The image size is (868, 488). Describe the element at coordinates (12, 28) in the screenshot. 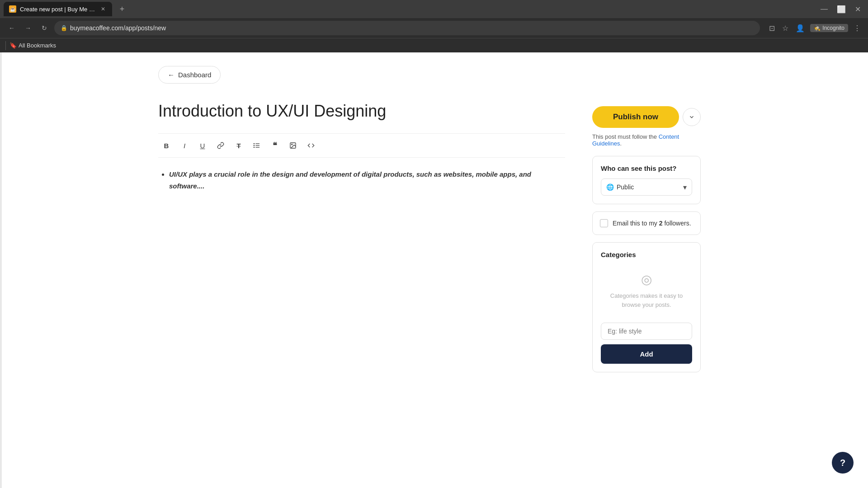

I see `back-btn: ←` at that location.